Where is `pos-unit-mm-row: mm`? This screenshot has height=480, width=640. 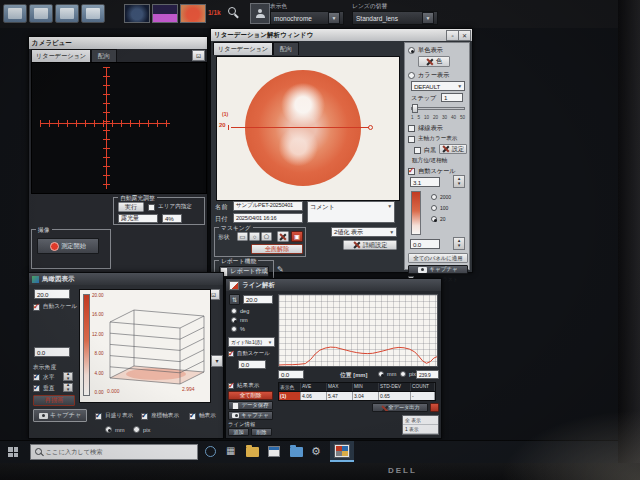
pos-unit-mm-row: mm is located at coordinates (387, 374).